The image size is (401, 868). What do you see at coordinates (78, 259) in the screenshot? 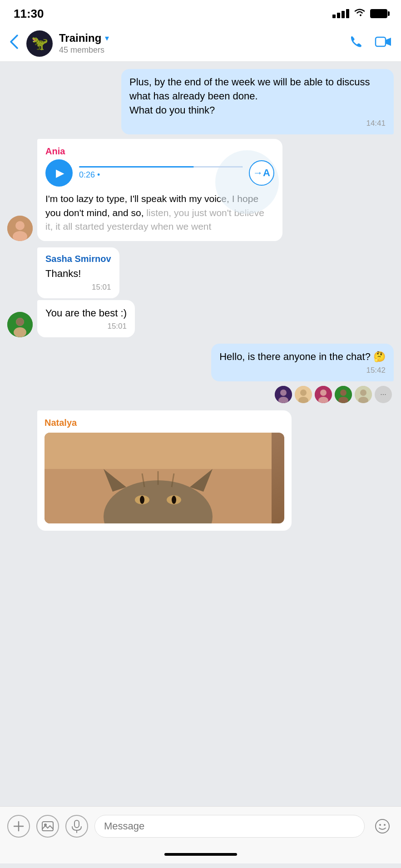
I see `sender-name: Sasha Smirnov` at bounding box center [78, 259].